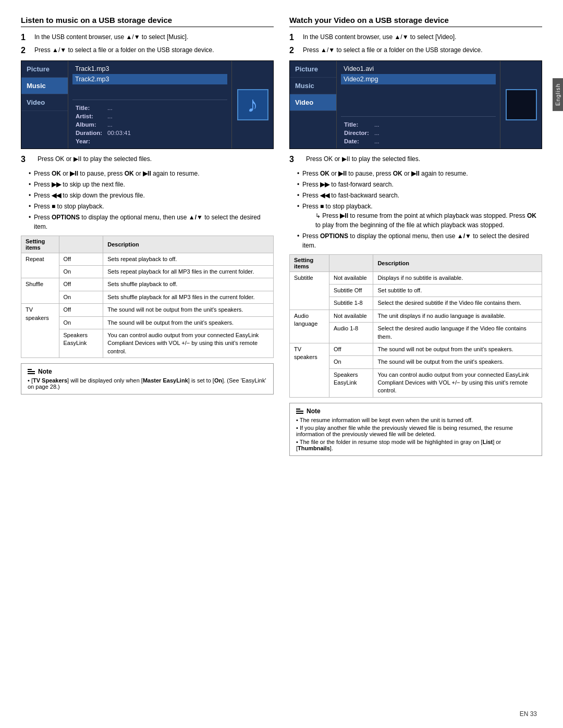 This screenshot has height=728, width=563. Describe the element at coordinates (420, 195) in the screenshot. I see `right-bullet-3: Press ◀◀ to fast-backward search.` at that location.